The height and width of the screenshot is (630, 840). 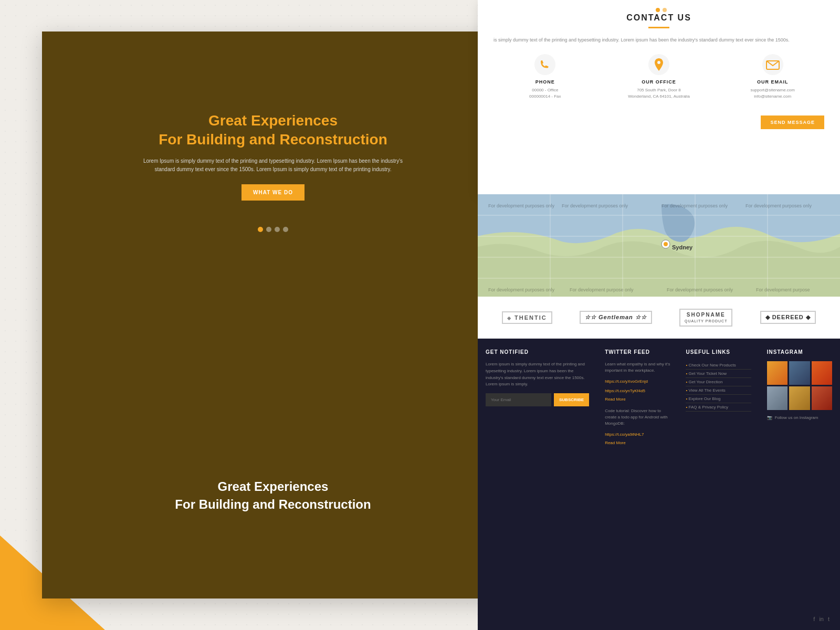 What do you see at coordinates (637, 352) in the screenshot?
I see `twitter-title: TWITTER FEED` at bounding box center [637, 352].